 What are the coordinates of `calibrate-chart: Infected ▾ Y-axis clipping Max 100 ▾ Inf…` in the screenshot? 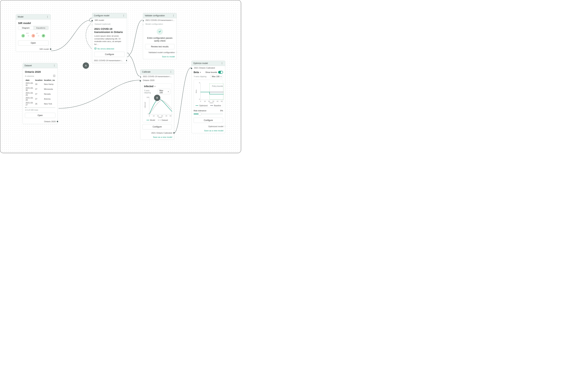 It's located at (157, 103).